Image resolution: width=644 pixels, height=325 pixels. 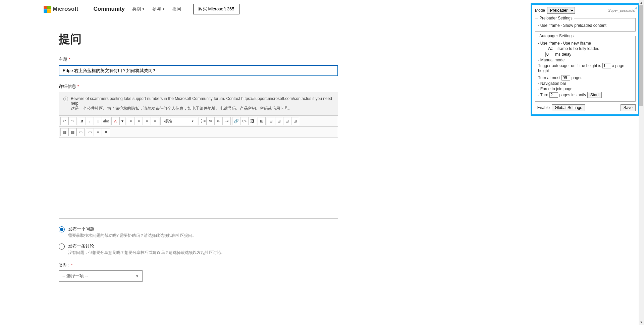 I want to click on autopager-settings-fieldset: Autopager Settings · Use iframe · Use ne…, so click(x=585, y=68).